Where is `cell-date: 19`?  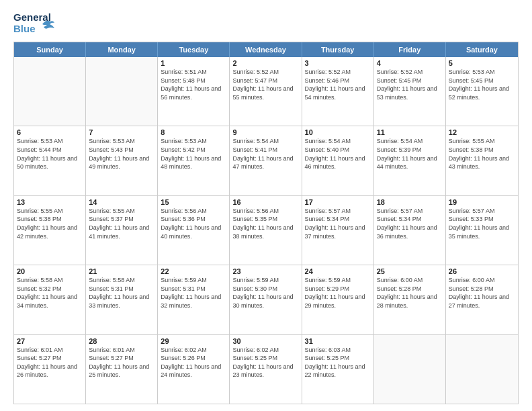 cell-date: 19 is located at coordinates (482, 202).